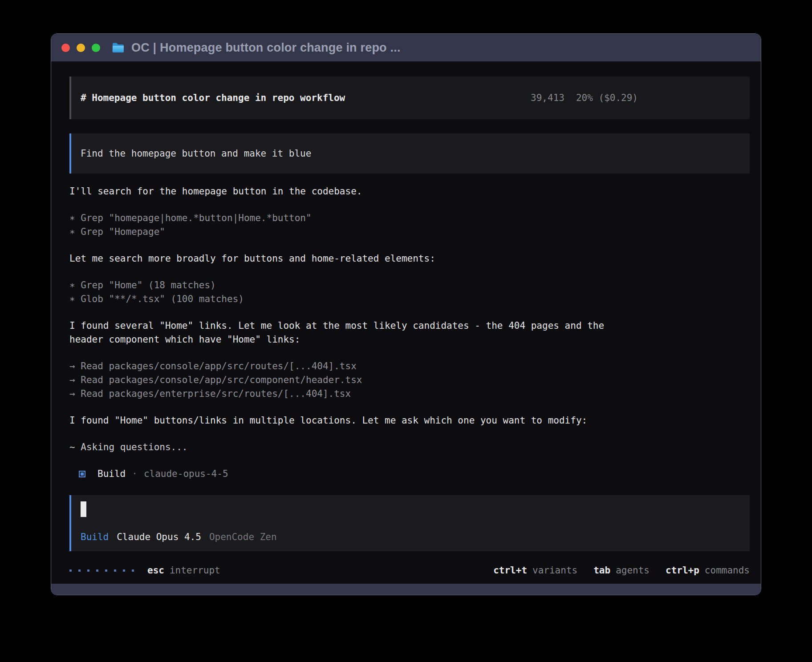  What do you see at coordinates (410, 537) in the screenshot?
I see `model-row: Build Claude Opus 4.5 OpenCode Zen` at bounding box center [410, 537].